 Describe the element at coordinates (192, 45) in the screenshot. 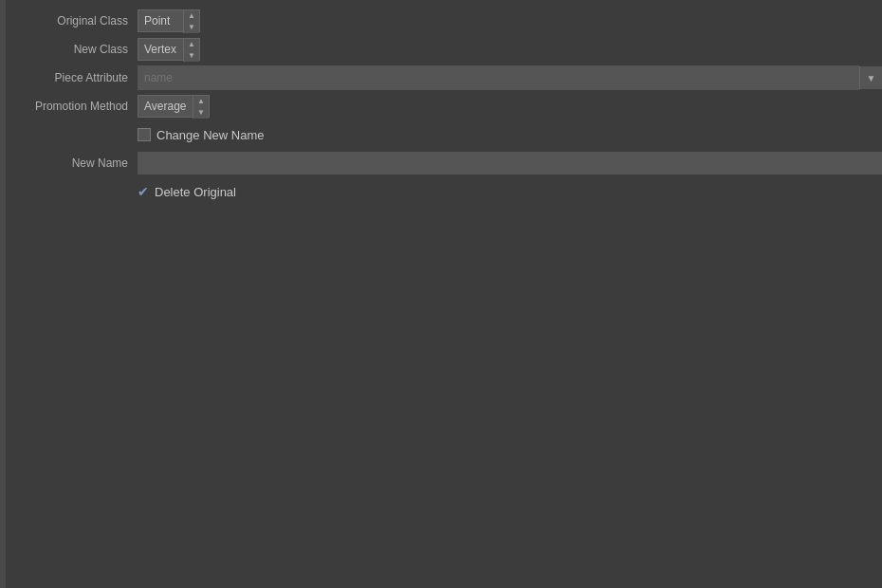

I see `new-class-spinner-up: ▲` at that location.